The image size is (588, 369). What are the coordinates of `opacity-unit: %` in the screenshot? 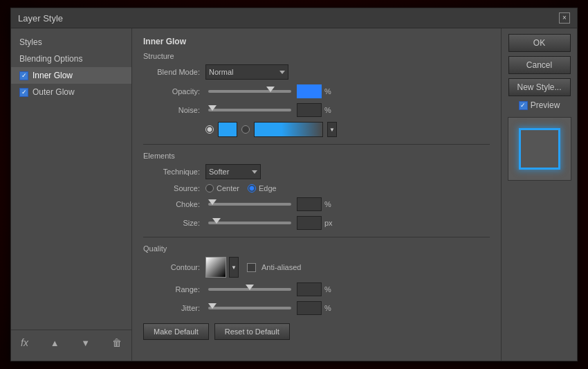 It's located at (330, 91).